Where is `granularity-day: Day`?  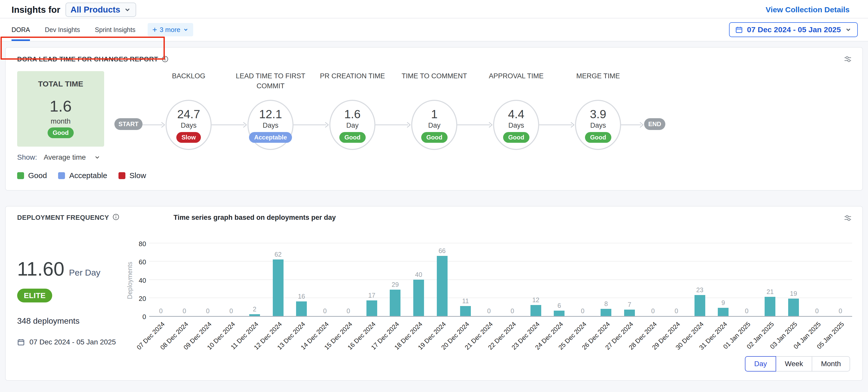
granularity-day: Day is located at coordinates (761, 364).